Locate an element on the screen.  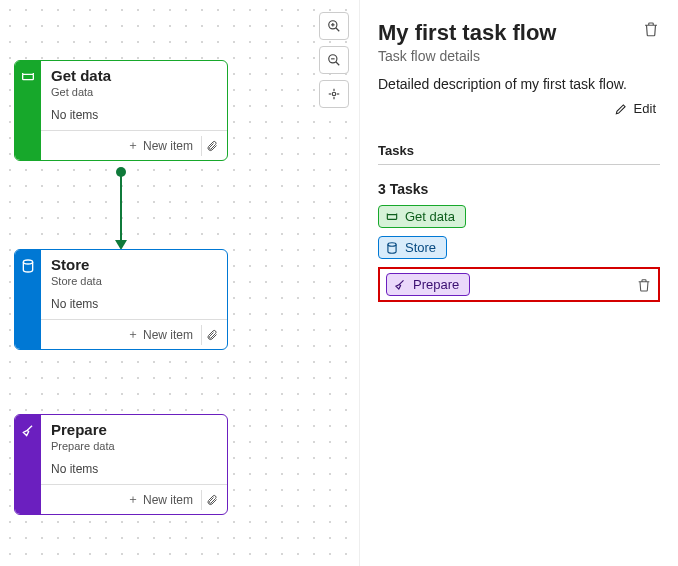
task-pill-label: Prepare is located at coordinates (436, 284).